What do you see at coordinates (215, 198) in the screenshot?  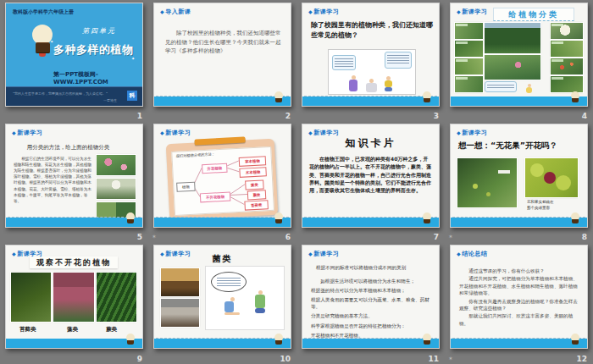 I see `node-nonflowering: 不开花植物` at bounding box center [215, 198].